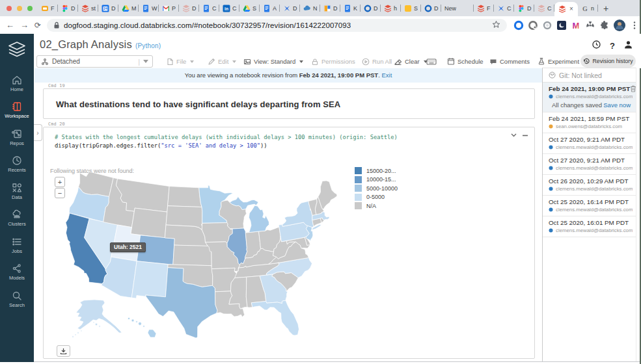  What do you see at coordinates (9, 8) in the screenshot?
I see `close-window-button` at bounding box center [9, 8].